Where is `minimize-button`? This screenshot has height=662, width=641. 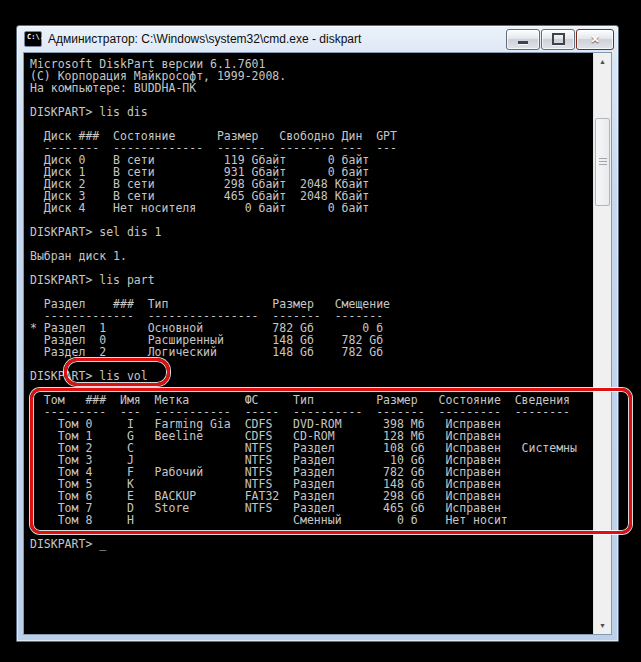
minimize-button is located at coordinates (523, 40).